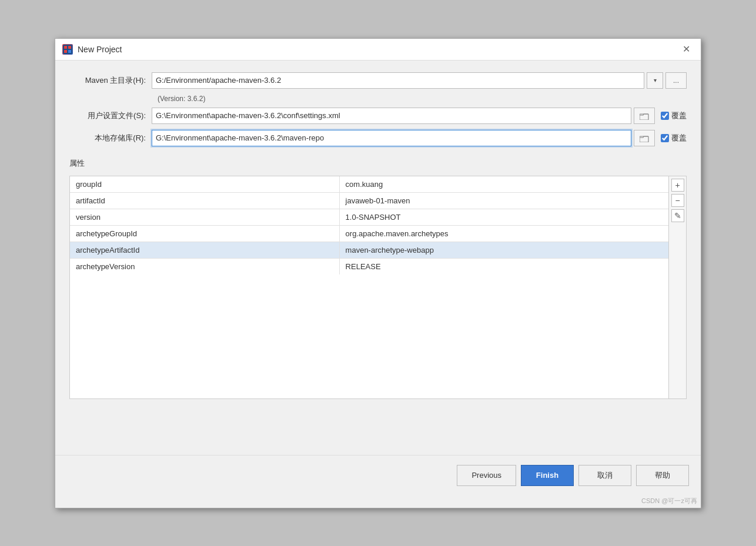  Describe the element at coordinates (369, 233) in the screenshot. I see `table-row: archetypeGroupIdorg.apache.maven.archety…` at that location.